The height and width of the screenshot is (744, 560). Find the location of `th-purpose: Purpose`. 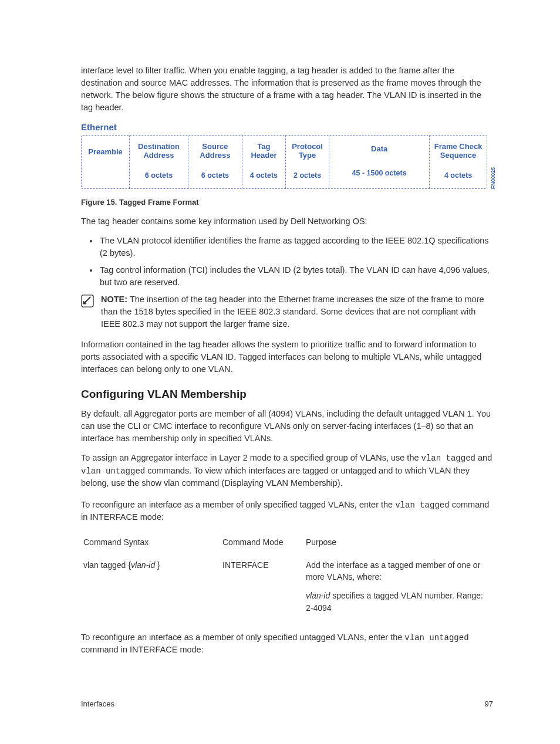

th-purpose: Purpose is located at coordinates (398, 544).